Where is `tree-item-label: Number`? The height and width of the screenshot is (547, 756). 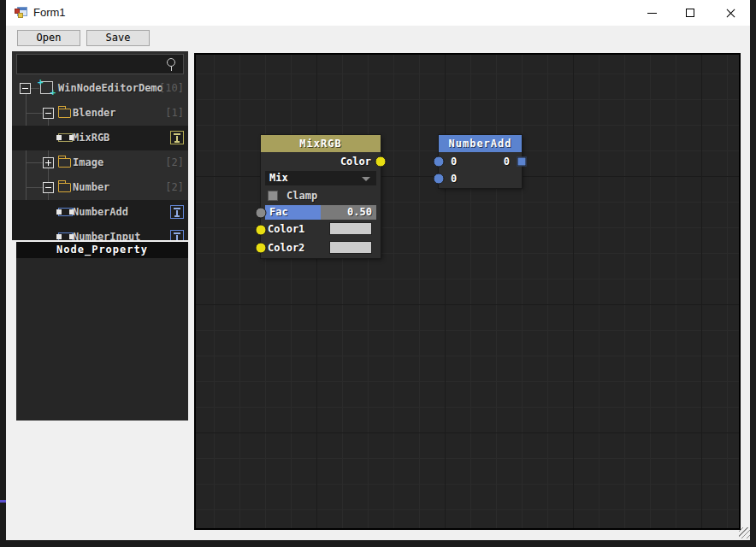
tree-item-label: Number is located at coordinates (91, 187).